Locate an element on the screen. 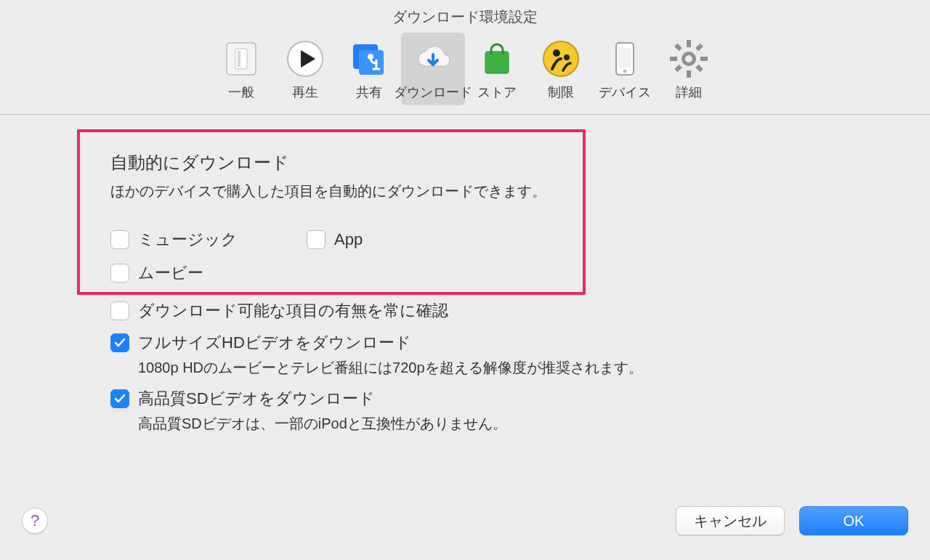  tab-playback: 再生 is located at coordinates (305, 69).